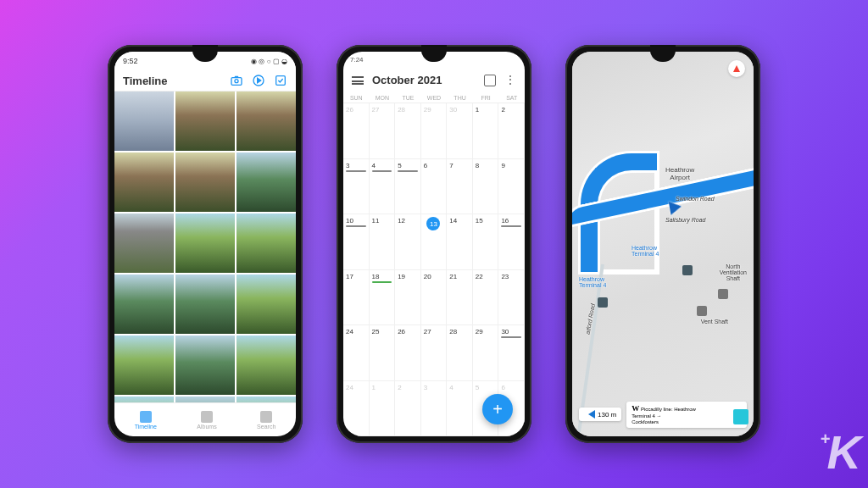  Describe the element at coordinates (356, 242) in the screenshot. I see `calendar-day: 10` at that location.